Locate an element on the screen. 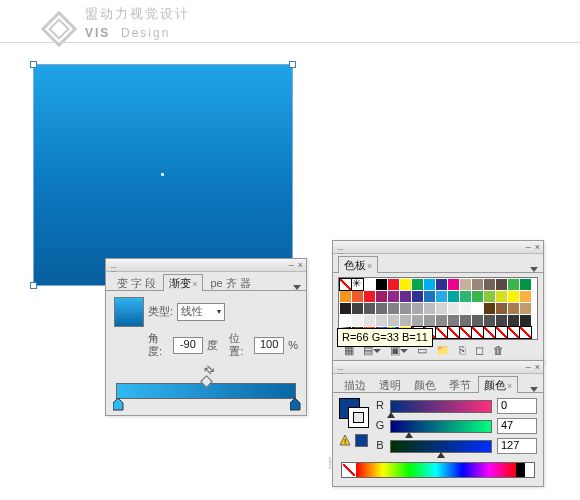 The width and height of the screenshot is (580, 500). channel-value-input: 0 is located at coordinates (517, 406).